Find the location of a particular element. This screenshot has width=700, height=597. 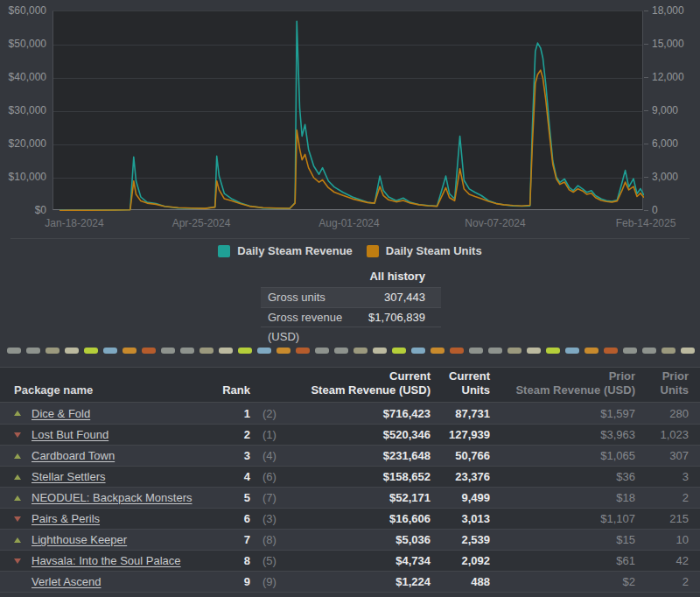

package-link: Verlet Ascend is located at coordinates (66, 581).